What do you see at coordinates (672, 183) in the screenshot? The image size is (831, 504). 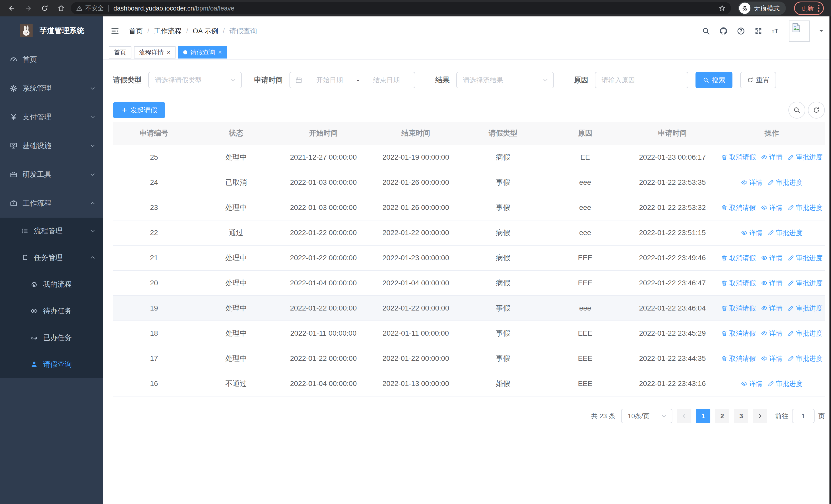 I see `cell-apply_time: 2022-01-22 23:53:35` at bounding box center [672, 183].